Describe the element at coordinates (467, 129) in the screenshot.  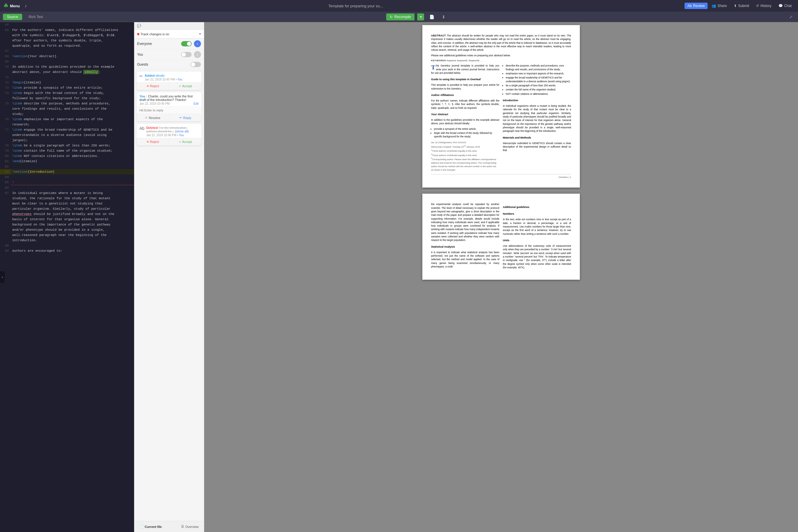
I see `bullet-item: provide a synopsis of the entire article…` at that location.